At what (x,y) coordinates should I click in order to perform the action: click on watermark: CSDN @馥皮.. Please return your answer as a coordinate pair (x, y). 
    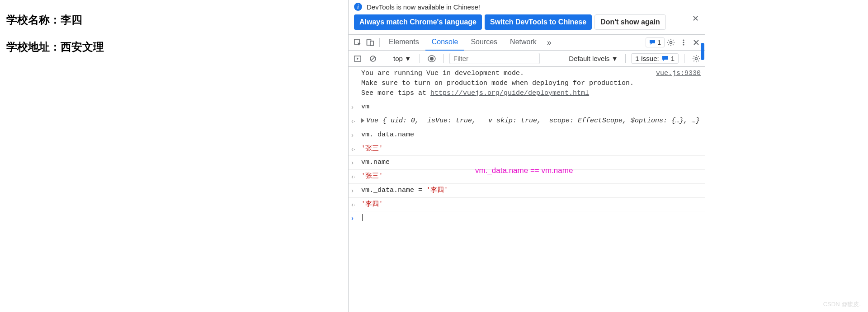
    Looking at the image, I should click on (842, 304).